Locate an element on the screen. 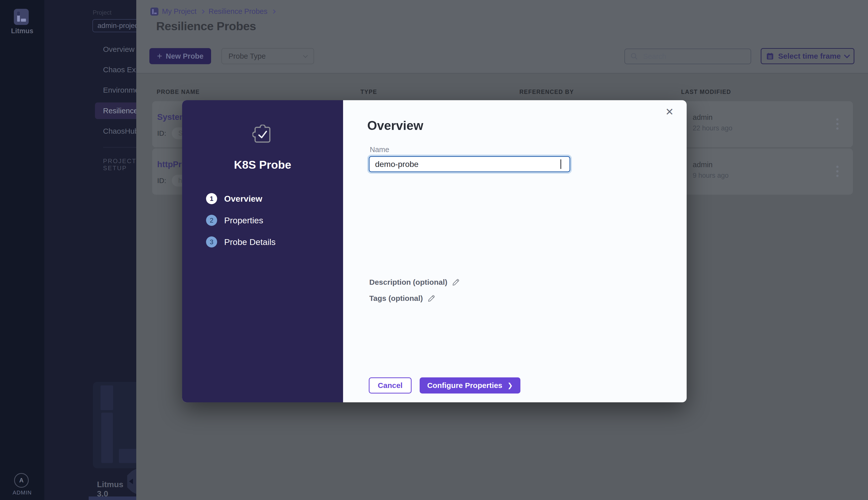 This screenshot has width=868, height=500. project-name: admin-project is located at coordinates (119, 26).